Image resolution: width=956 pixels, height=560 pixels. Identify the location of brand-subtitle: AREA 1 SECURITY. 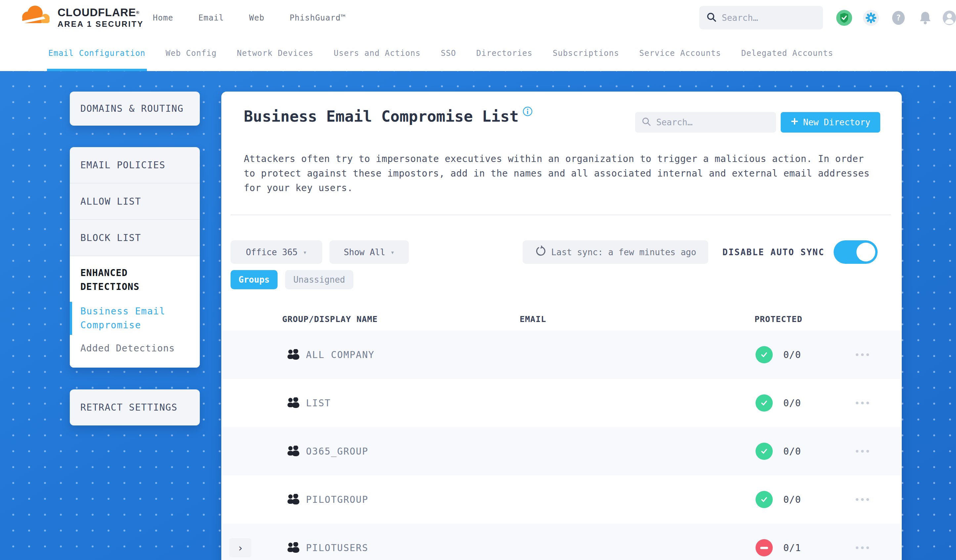
(101, 24).